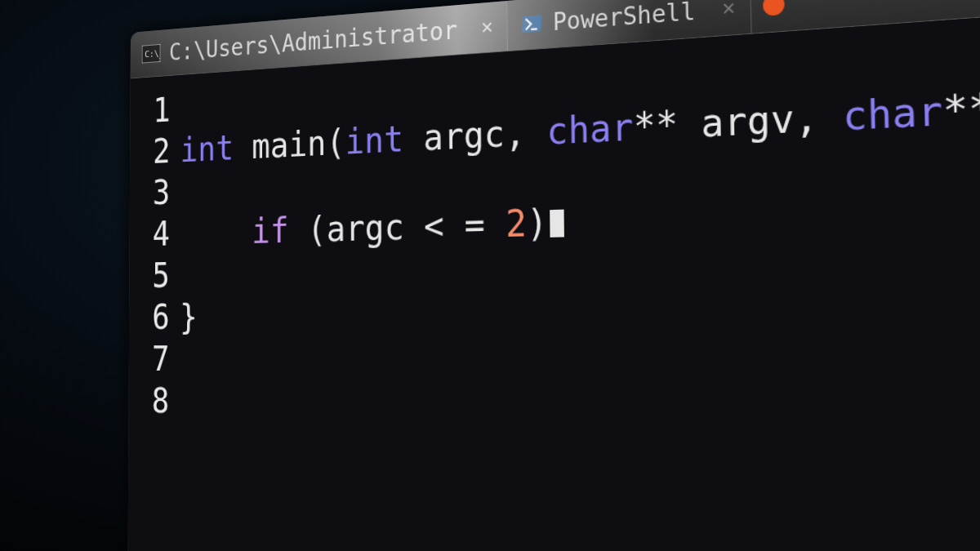 This screenshot has width=980, height=551. What do you see at coordinates (150, 193) in the screenshot?
I see `line-number: 3` at bounding box center [150, 193].